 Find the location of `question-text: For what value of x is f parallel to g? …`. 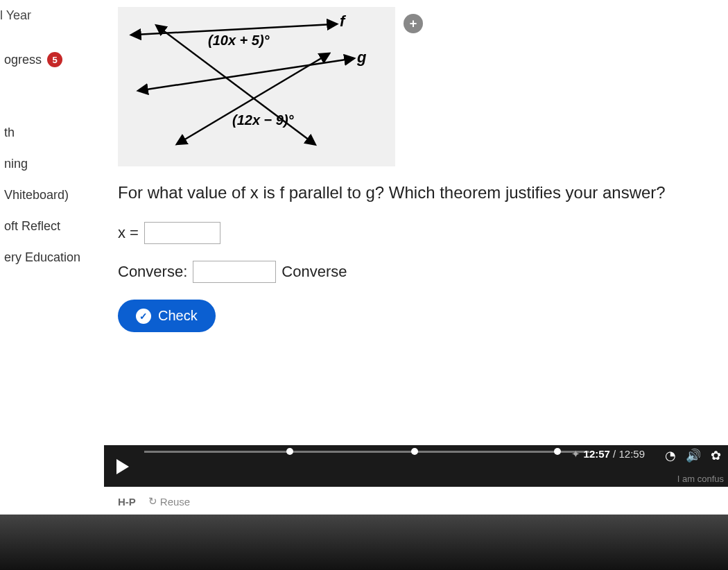

question-text: For what value of x is f parallel to g? … is located at coordinates (419, 193).